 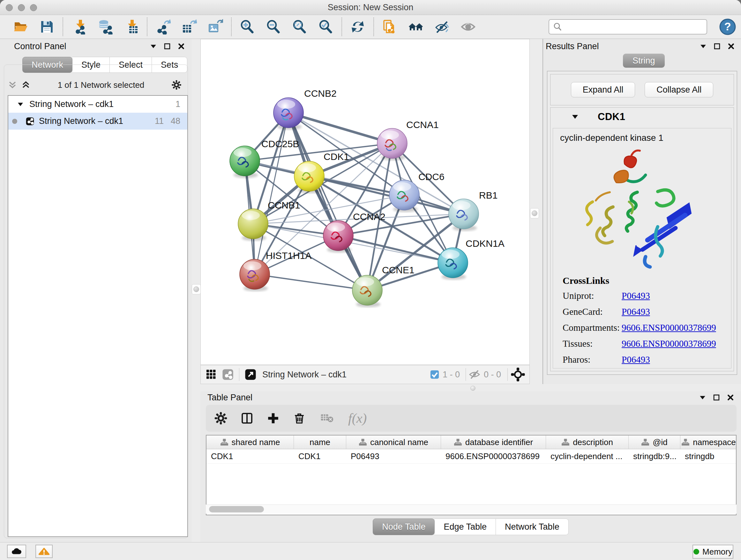 I want to click on column-header-name: name, so click(x=320, y=442).